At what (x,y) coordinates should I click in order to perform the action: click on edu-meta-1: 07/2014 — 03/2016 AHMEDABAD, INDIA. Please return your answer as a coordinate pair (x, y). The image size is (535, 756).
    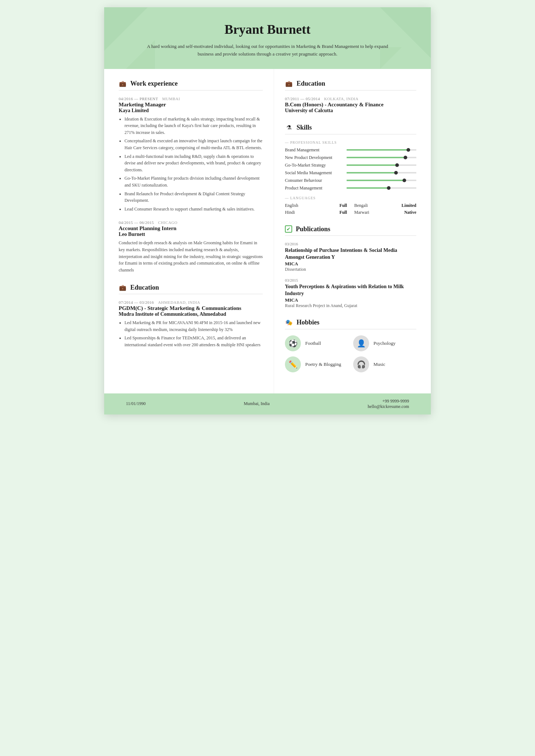
    Looking at the image, I should click on (191, 302).